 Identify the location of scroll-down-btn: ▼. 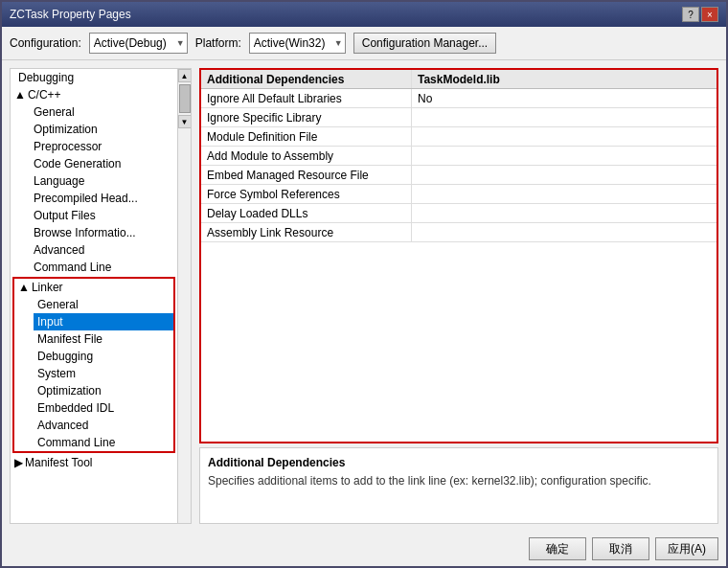
(185, 122).